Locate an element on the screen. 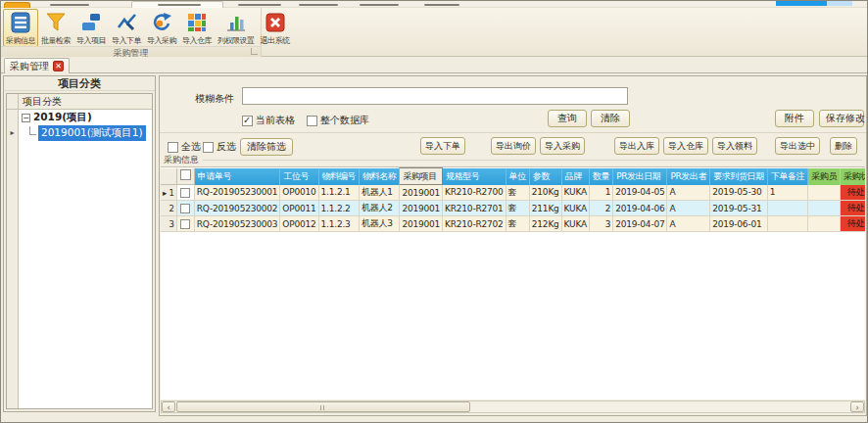  cell-13: 1 is located at coordinates (788, 193).